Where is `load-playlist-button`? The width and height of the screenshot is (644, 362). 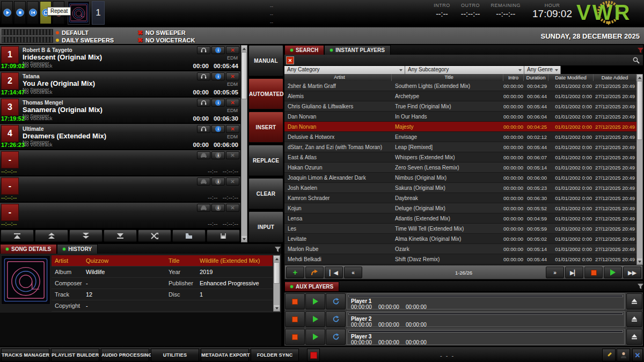 load-playlist-button is located at coordinates (189, 236).